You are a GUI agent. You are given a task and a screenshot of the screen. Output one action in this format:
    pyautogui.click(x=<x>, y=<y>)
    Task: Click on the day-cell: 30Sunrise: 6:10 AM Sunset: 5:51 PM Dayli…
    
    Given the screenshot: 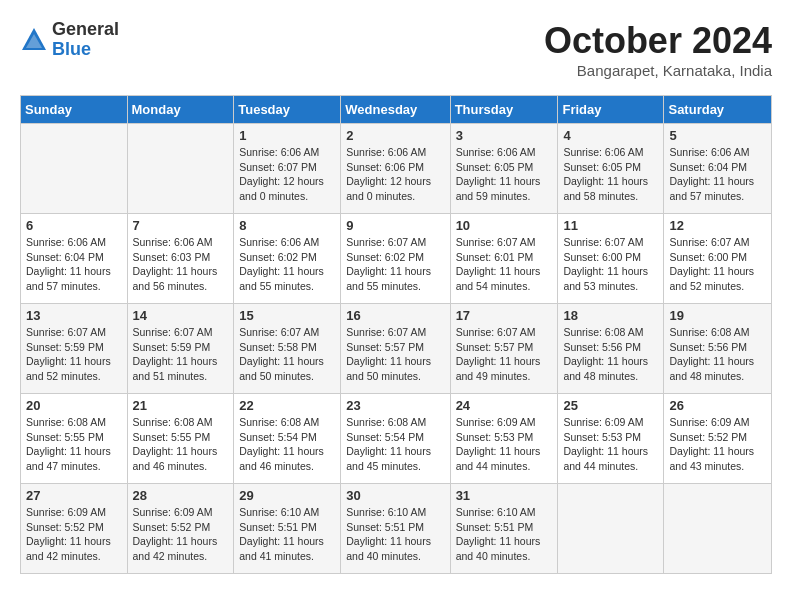 What is the action you would take?
    pyautogui.click(x=396, y=529)
    